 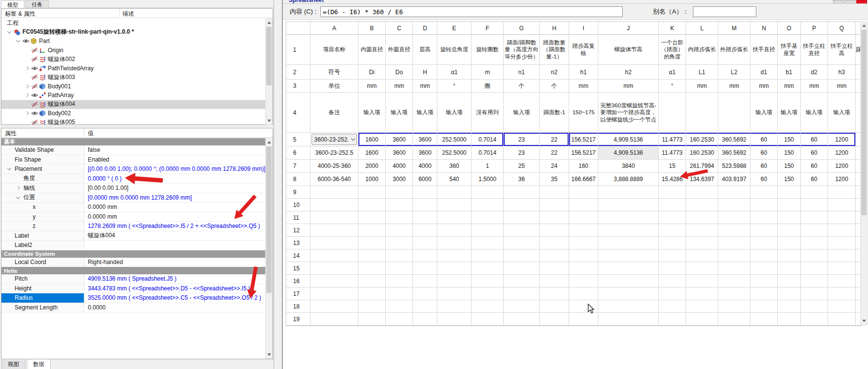 I want to click on cell-g13, so click(x=522, y=243).